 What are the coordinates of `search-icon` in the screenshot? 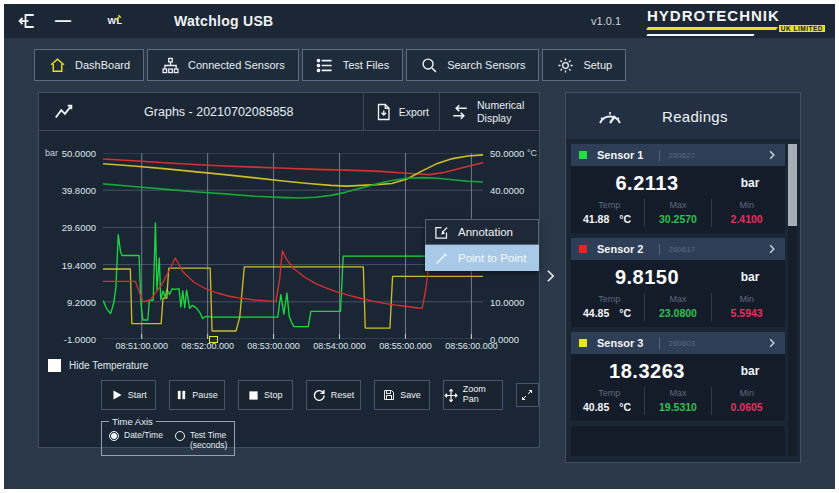 It's located at (429, 65).